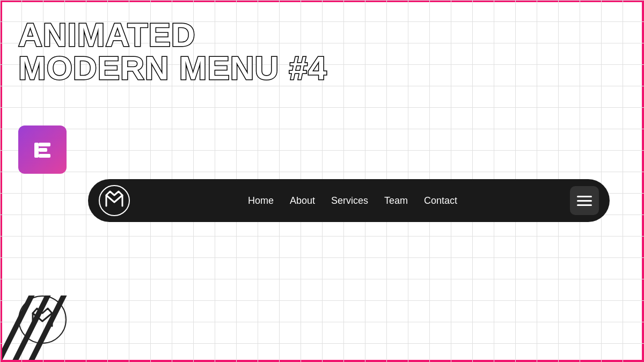 This screenshot has height=362, width=644. I want to click on nav-links: Home About Services Team Contact, so click(353, 201).